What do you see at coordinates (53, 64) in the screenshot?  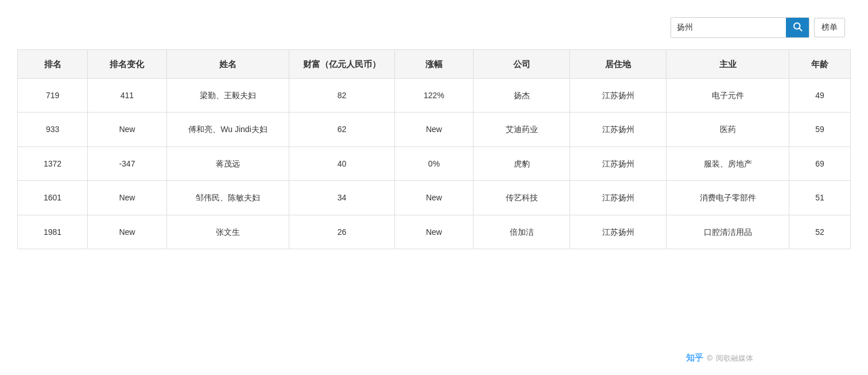 I see `th-rank: 排名` at bounding box center [53, 64].